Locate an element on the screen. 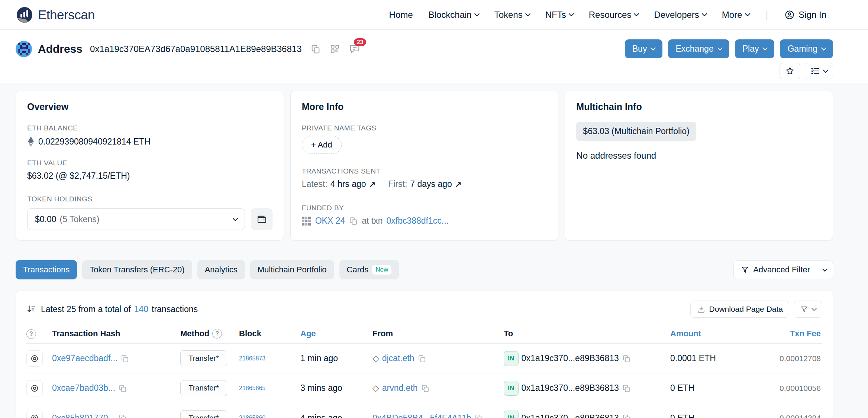  multichain-portfolio-badge: $63.03 (Multichain Portfolio) is located at coordinates (636, 132).